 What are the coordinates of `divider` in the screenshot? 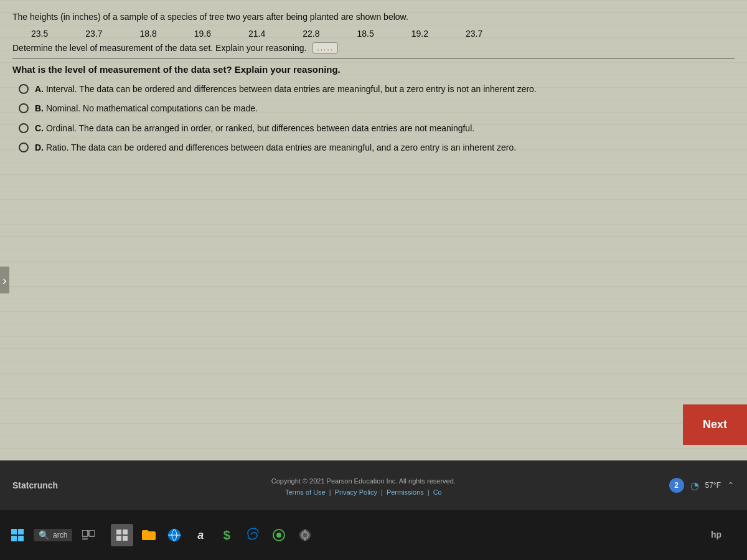 It's located at (374, 58).